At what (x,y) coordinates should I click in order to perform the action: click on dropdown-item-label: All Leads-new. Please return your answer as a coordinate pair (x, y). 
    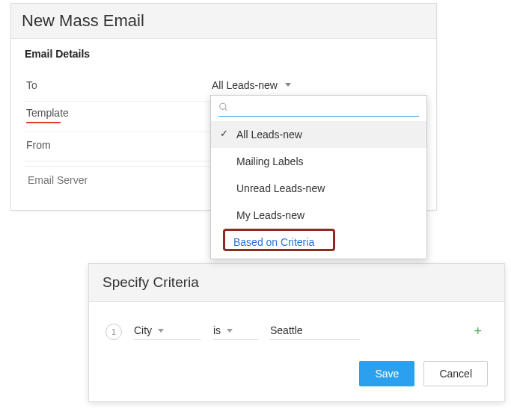
    Looking at the image, I should click on (269, 135).